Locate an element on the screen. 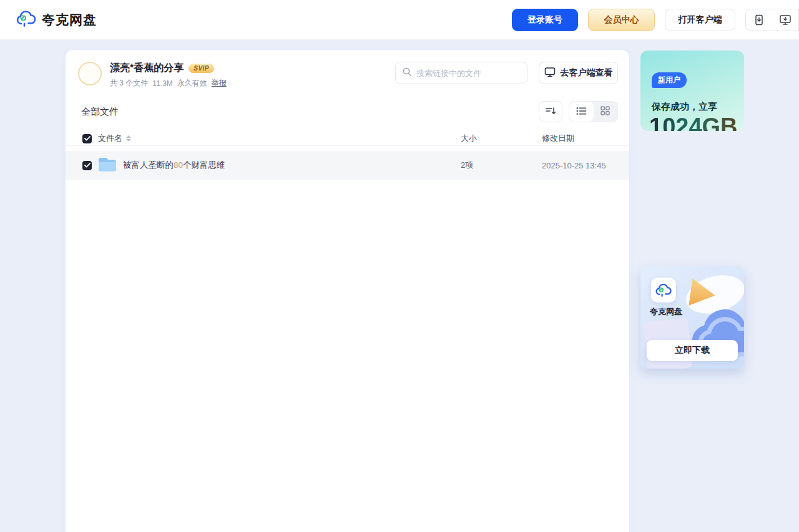 This screenshot has height=532, width=799. app-header: 夸克网盘 登录账号 会员中心 打开客户端 is located at coordinates (400, 20).